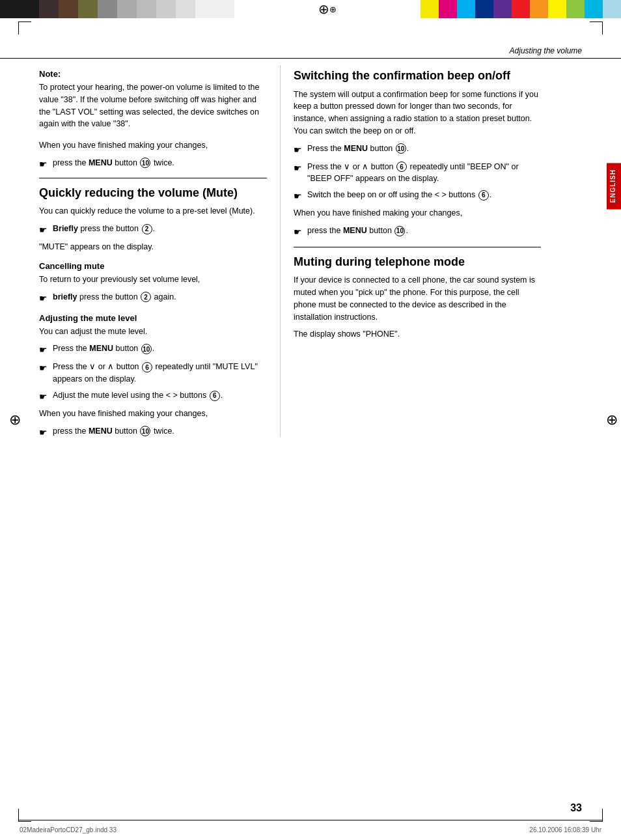  What do you see at coordinates (20, 9) in the screenshot?
I see `cb-black` at bounding box center [20, 9].